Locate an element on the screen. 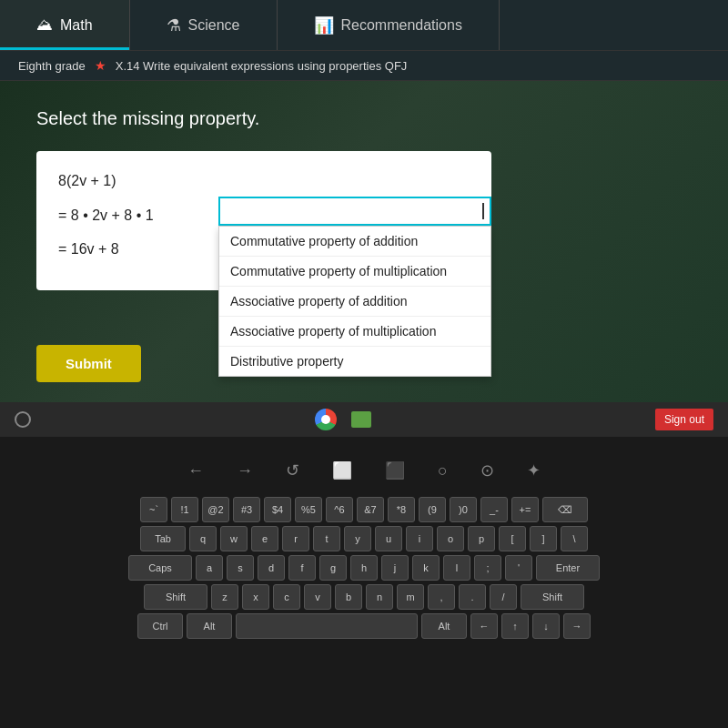 The image size is (728, 728). files-icon is located at coordinates (361, 420).